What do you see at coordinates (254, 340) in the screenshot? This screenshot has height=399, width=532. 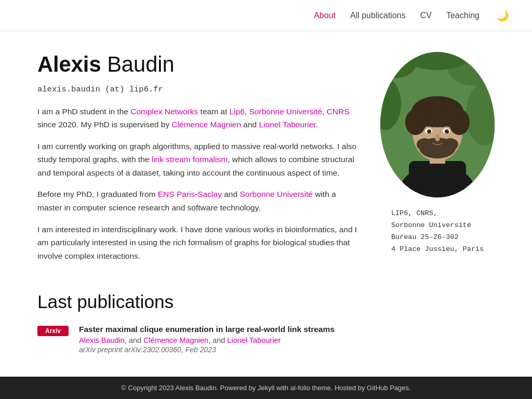 I see `pub-author3: Lionel Tabourier` at bounding box center [254, 340].